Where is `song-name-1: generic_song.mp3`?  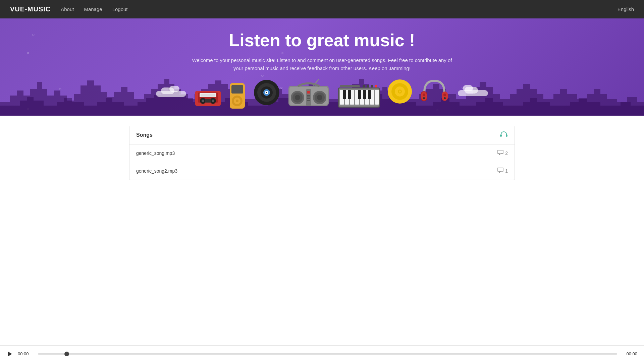 song-name-1: generic_song.mp3 is located at coordinates (156, 153).